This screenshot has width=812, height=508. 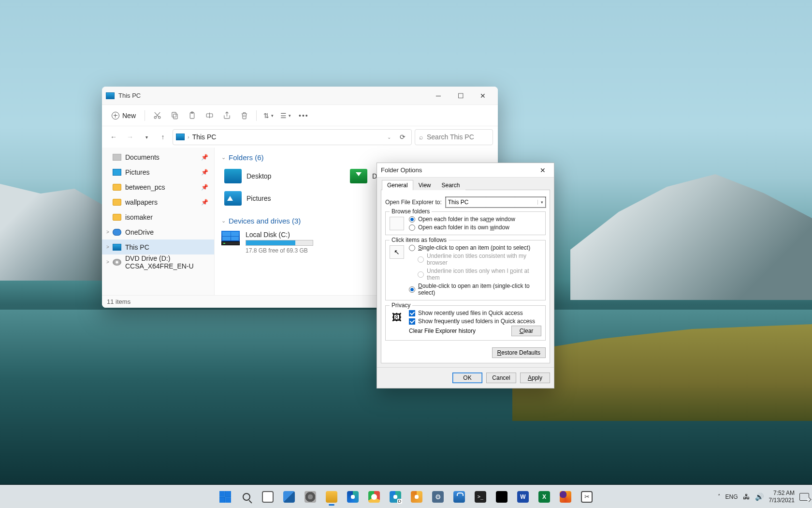 What do you see at coordinates (159, 222) in the screenshot?
I see `navigation-pane: Documents📌Pictures📌between_pcs📌wallpaper…` at bounding box center [159, 222].